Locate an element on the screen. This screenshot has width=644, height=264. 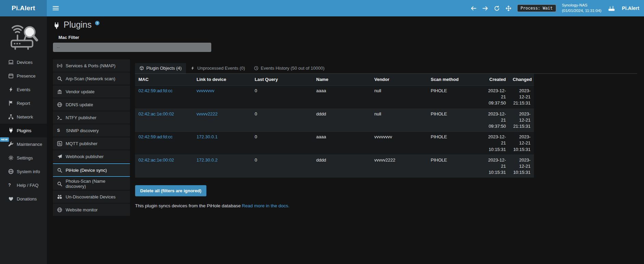
tab-label: Events History (50 out of 10000) is located at coordinates (293, 68).